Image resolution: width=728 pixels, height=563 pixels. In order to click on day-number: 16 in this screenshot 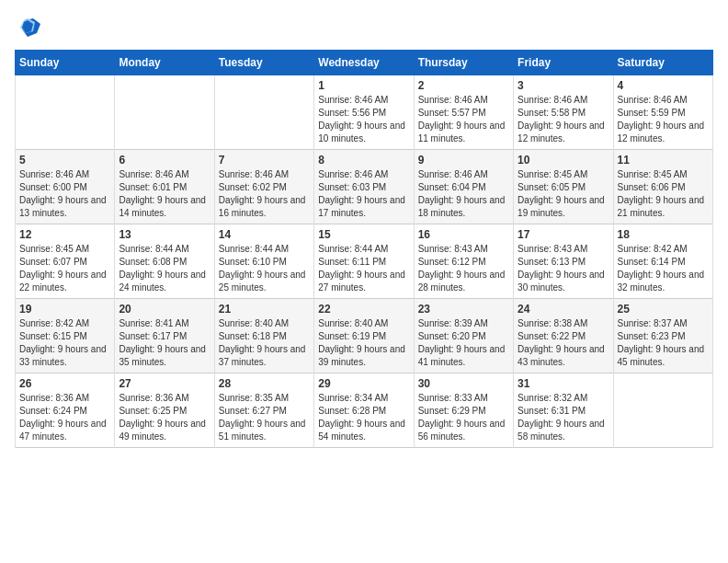, I will do `click(463, 235)`.